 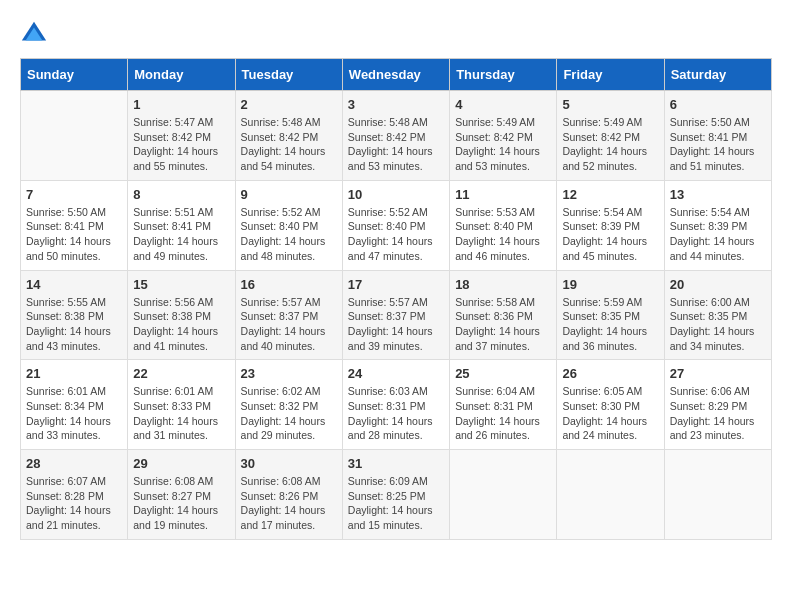 What do you see at coordinates (504, 75) in the screenshot?
I see `header-day: Thursday` at bounding box center [504, 75].